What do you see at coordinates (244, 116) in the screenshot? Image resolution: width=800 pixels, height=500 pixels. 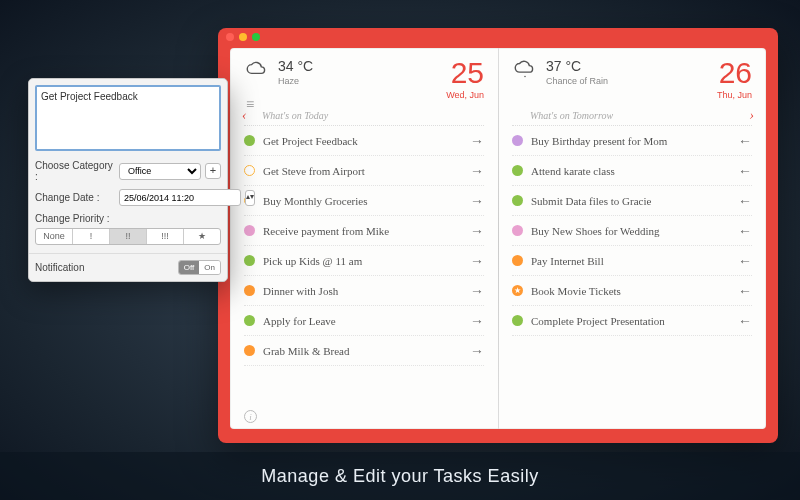 I see `prev-day-button: ‹` at bounding box center [244, 116].